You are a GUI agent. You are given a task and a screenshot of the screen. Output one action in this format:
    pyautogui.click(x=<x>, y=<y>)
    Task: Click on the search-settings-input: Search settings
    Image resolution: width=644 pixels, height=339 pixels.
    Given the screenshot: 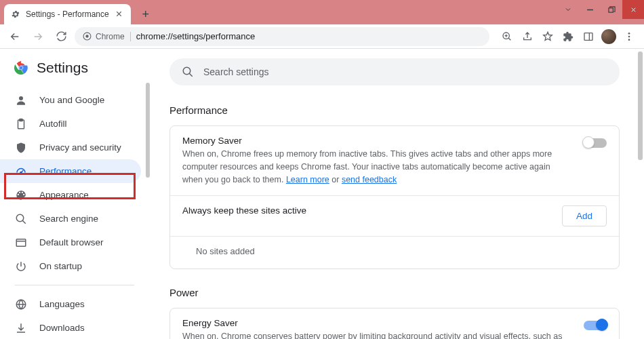 What is the action you would take?
    pyautogui.click(x=395, y=72)
    